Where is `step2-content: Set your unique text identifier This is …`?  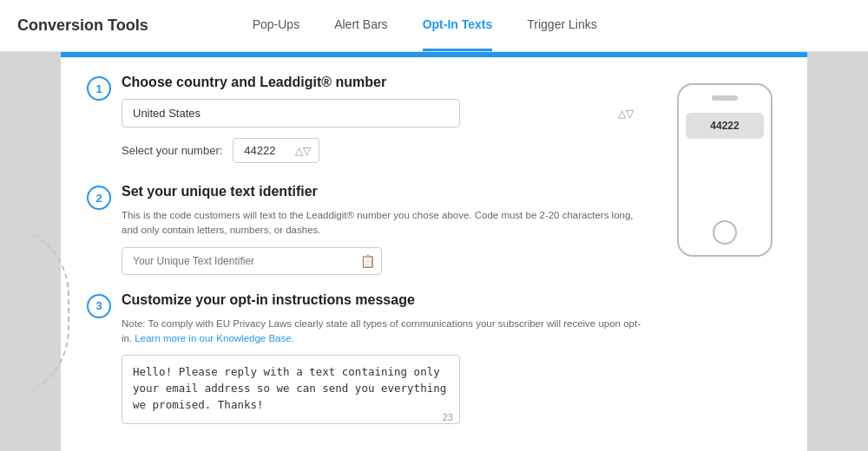
step2-content: Set your unique text identifier This is … is located at coordinates (382, 229).